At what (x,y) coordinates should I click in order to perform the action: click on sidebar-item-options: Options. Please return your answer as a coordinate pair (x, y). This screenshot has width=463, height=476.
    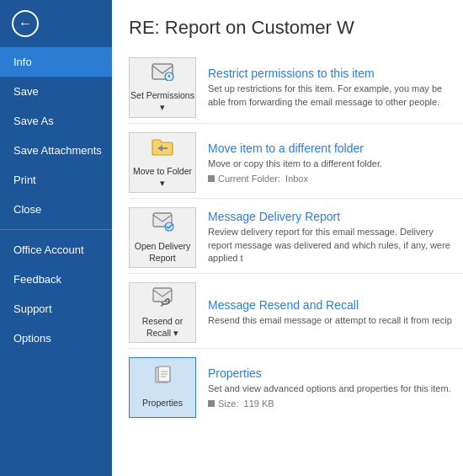
    Looking at the image, I should click on (56, 339).